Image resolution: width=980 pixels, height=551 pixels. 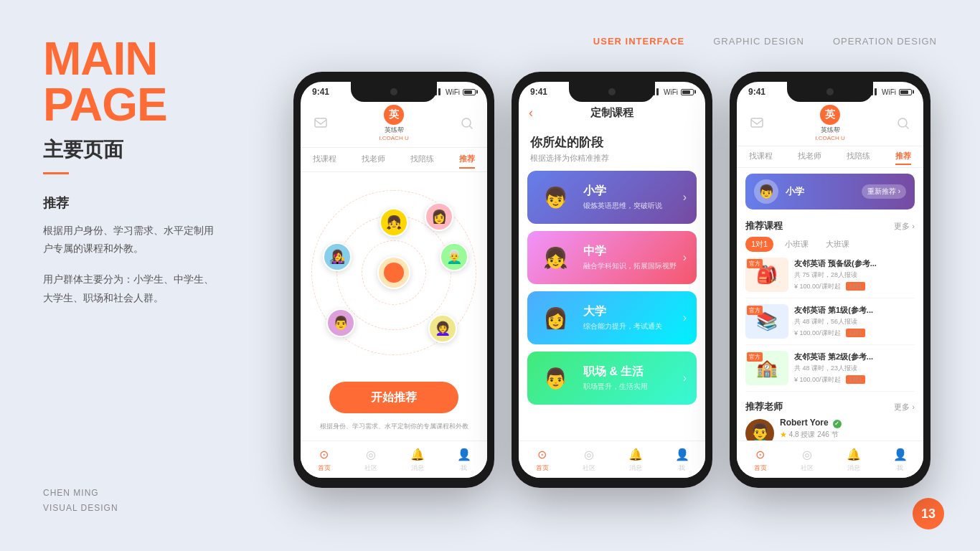 I want to click on logo-sub-1: I.COACH U, so click(x=393, y=138).